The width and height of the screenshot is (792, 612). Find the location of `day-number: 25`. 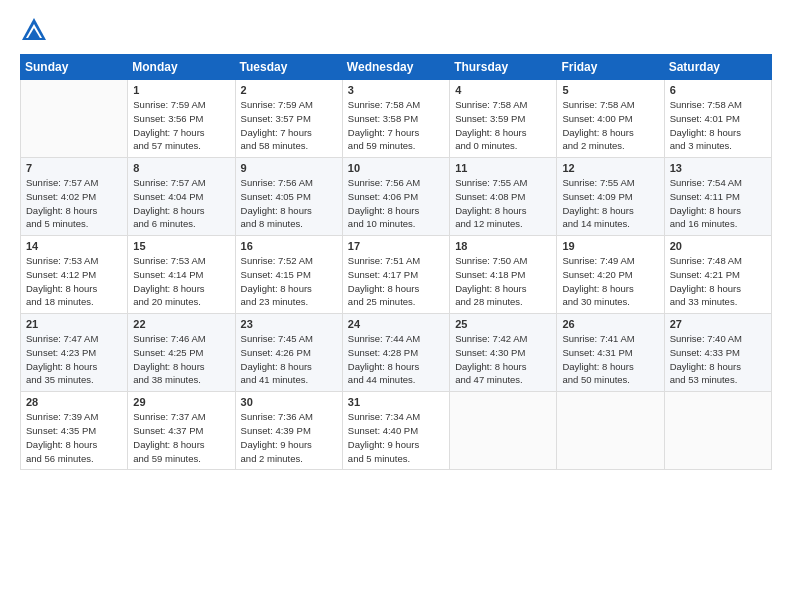

day-number: 25 is located at coordinates (503, 324).